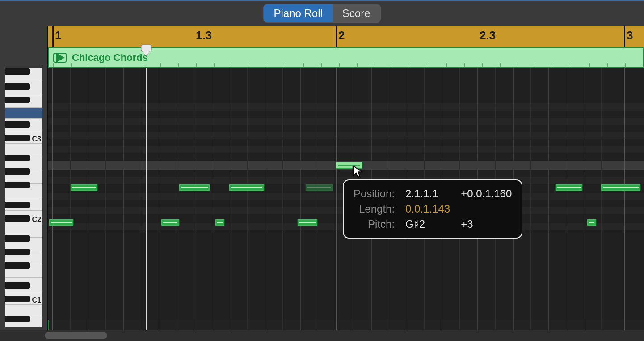 This screenshot has height=341, width=644. Describe the element at coordinates (58, 36) in the screenshot. I see `ruler-marker: 1` at that location.